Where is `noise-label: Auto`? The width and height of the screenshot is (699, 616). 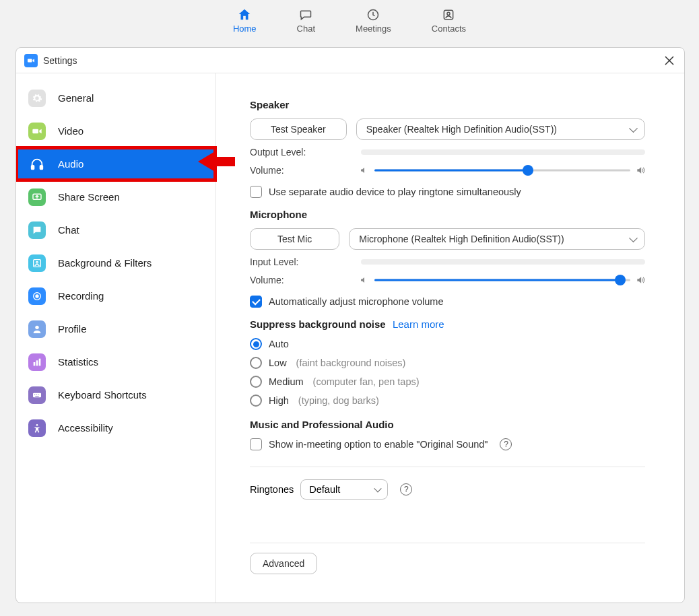
noise-label: Auto is located at coordinates (279, 344).